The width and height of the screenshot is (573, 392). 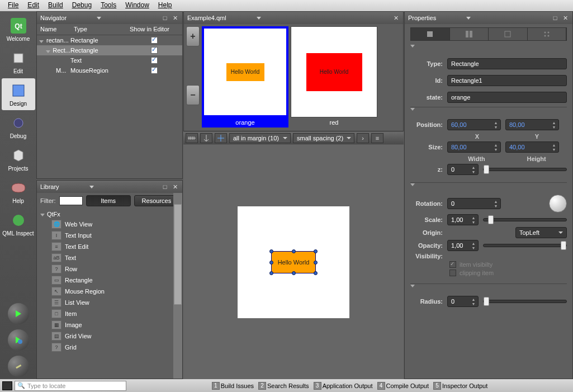 What do you see at coordinates (463, 169) in the screenshot?
I see `z-spinner: 0▲▼` at bounding box center [463, 169].